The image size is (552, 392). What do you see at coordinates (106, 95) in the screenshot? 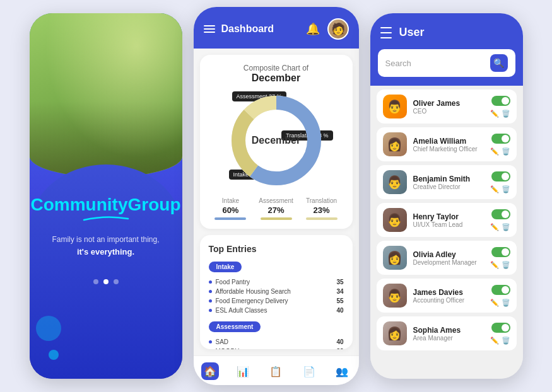
I see `family-photo` at bounding box center [106, 95].